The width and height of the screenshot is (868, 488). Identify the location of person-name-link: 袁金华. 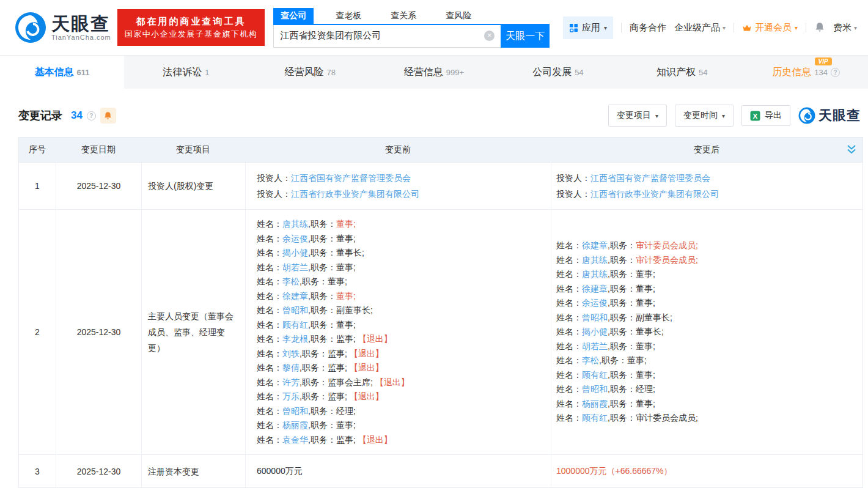
(295, 440).